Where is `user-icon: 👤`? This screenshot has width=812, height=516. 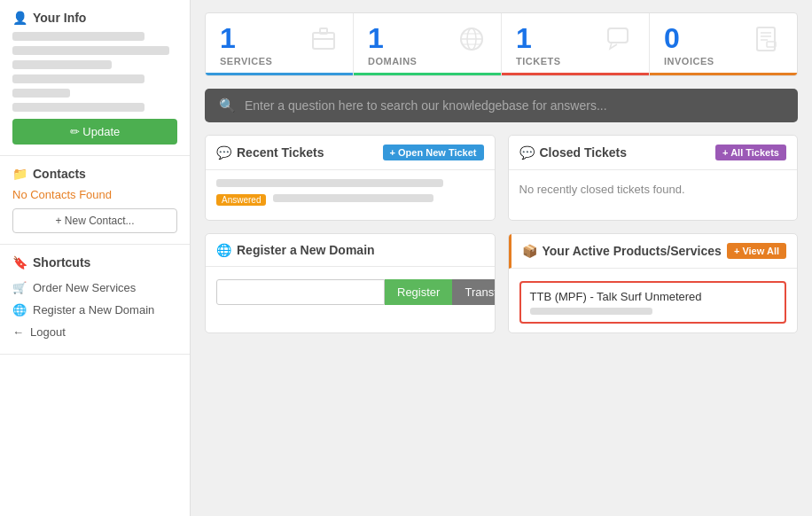
user-icon: 👤 is located at coordinates (20, 18).